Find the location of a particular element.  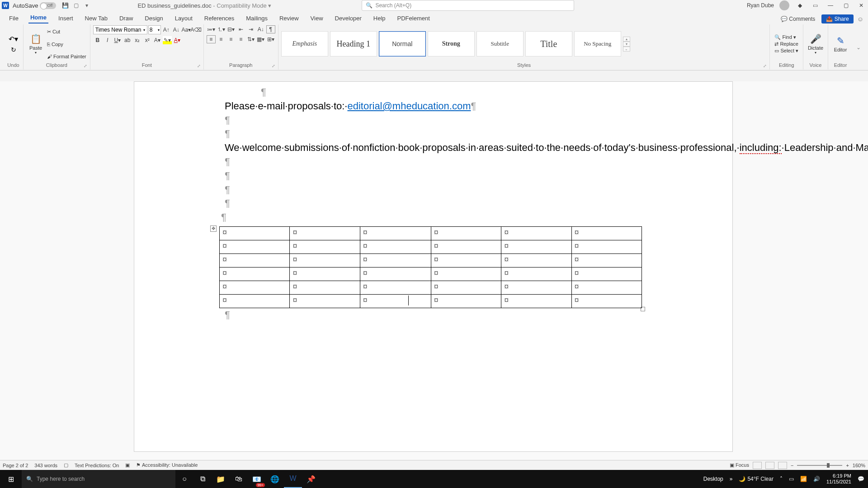

ribbon-display-icon: ▭ is located at coordinates (815, 5).